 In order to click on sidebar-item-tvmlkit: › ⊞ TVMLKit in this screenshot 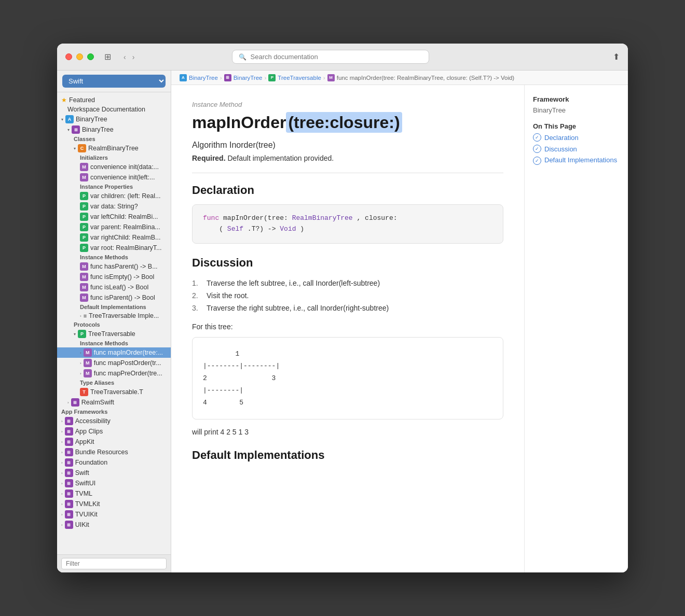, I will do `click(114, 504)`.